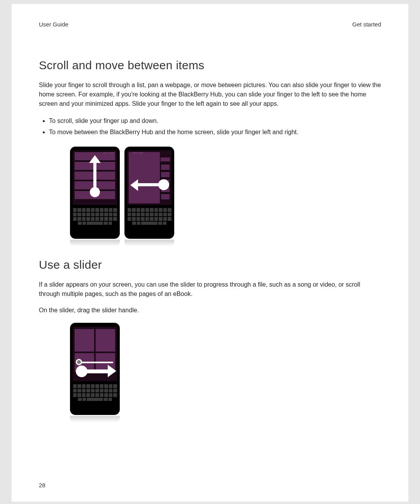 This screenshot has width=420, height=504. I want to click on bullet-item: To scroll, slide your finger up and down…, so click(215, 121).